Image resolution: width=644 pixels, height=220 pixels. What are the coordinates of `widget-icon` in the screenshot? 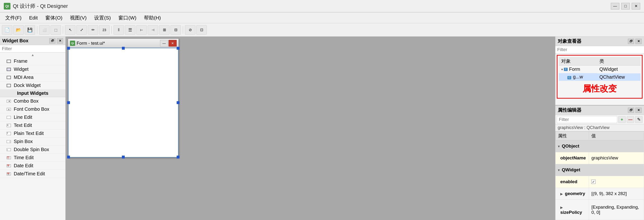 It's located at (9, 69).